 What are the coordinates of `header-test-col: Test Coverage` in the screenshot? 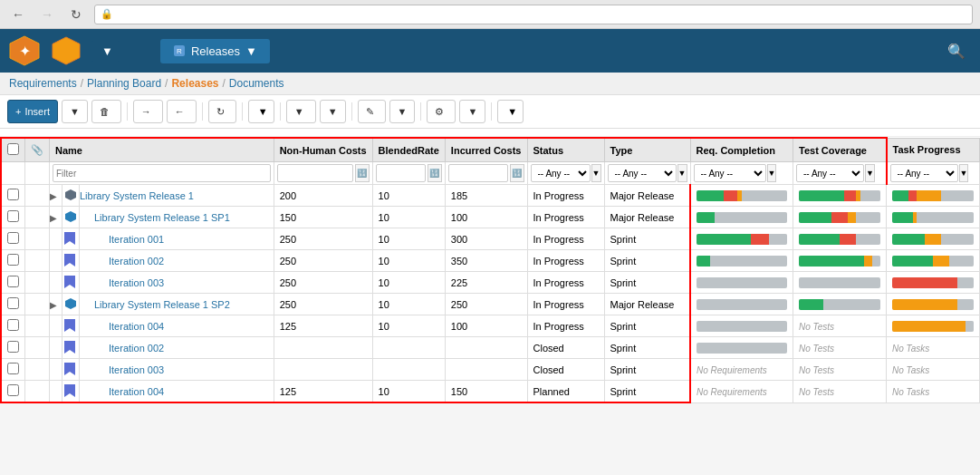 It's located at (841, 150).